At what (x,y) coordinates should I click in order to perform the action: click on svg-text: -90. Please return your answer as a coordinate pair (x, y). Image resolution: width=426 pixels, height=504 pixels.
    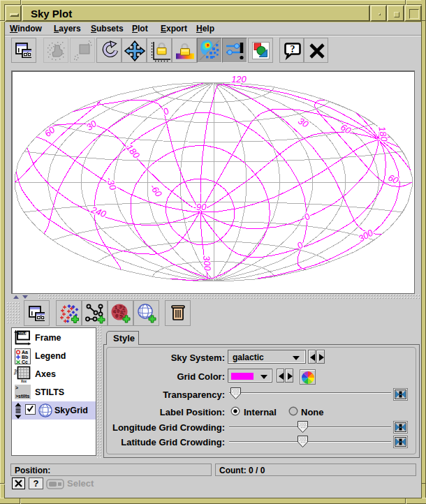
    Looking at the image, I should click on (200, 207).